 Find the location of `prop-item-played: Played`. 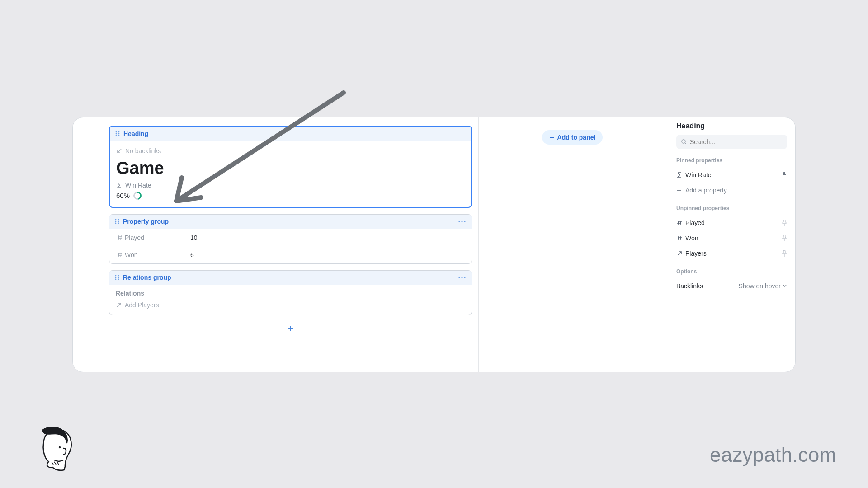

prop-item-played: Played is located at coordinates (731, 223).